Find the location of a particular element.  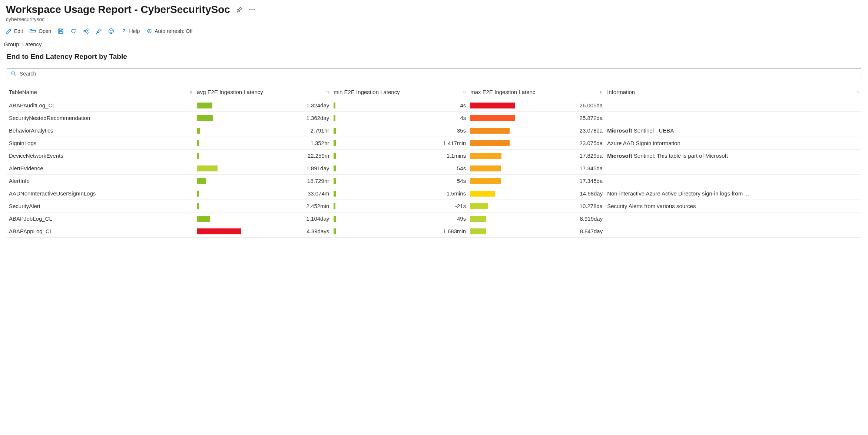

search-box is located at coordinates (434, 74).